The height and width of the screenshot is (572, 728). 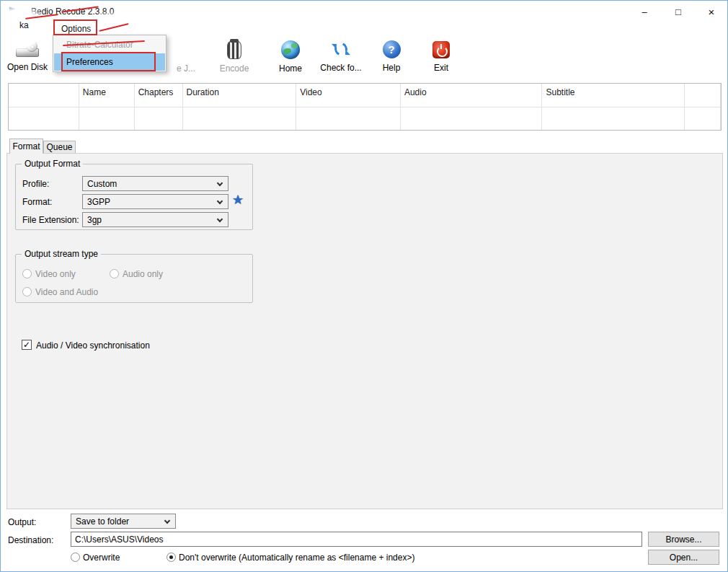 I want to click on format-label: Format:, so click(x=37, y=202).